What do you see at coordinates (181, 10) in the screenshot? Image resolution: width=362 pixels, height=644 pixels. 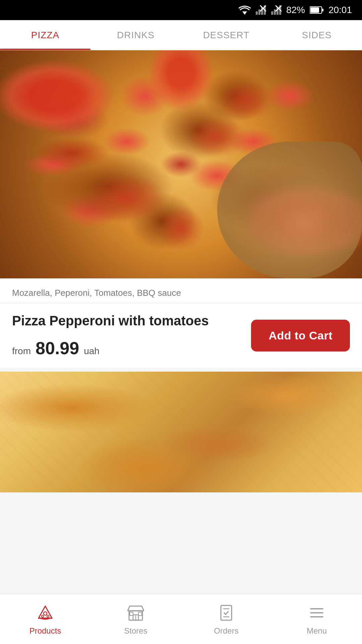 I see `status-bar: 82% 20:01` at bounding box center [181, 10].